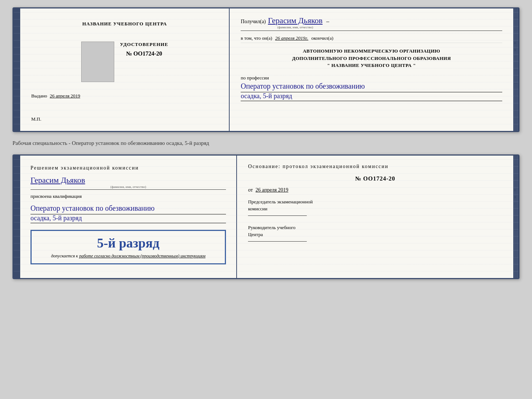 Image resolution: width=532 pixels, height=399 pixels. I want to click on dash-char: –, so click(328, 21).